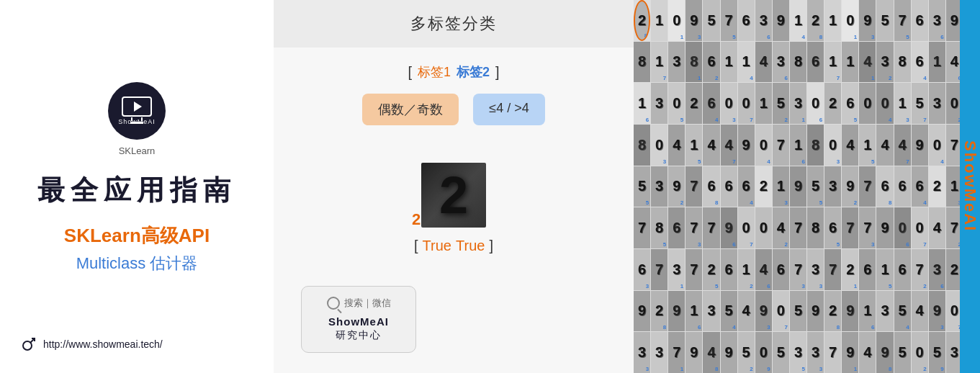  Describe the element at coordinates (333, 303) in the screenshot. I see `search-icon` at that location.